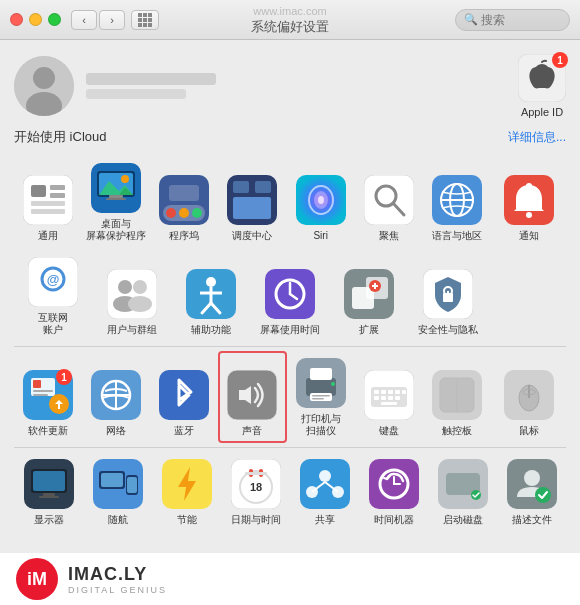 Image resolution: width=580 pixels, height=605 pixels. What do you see at coordinates (290, 579) in the screenshot?
I see `footer-brand: iM IMAC.LY DIGITAL GENIUS` at bounding box center [290, 579].